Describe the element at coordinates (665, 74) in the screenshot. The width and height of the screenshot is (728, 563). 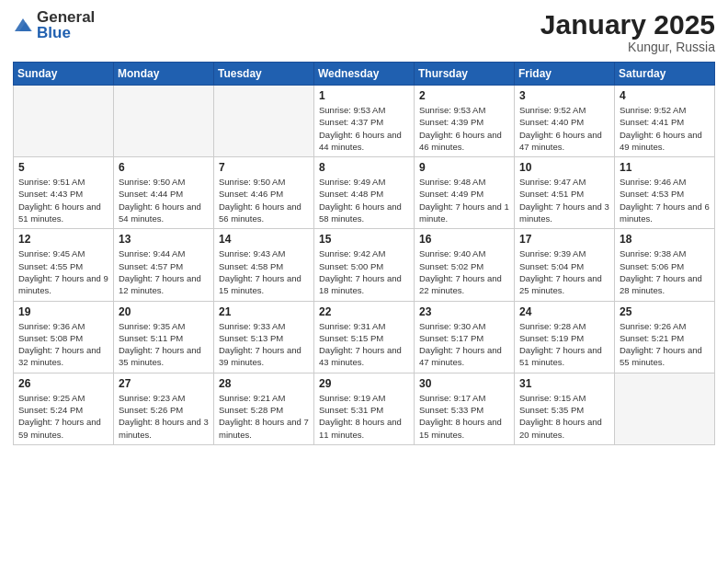
I see `weekday-header: Saturday` at that location.